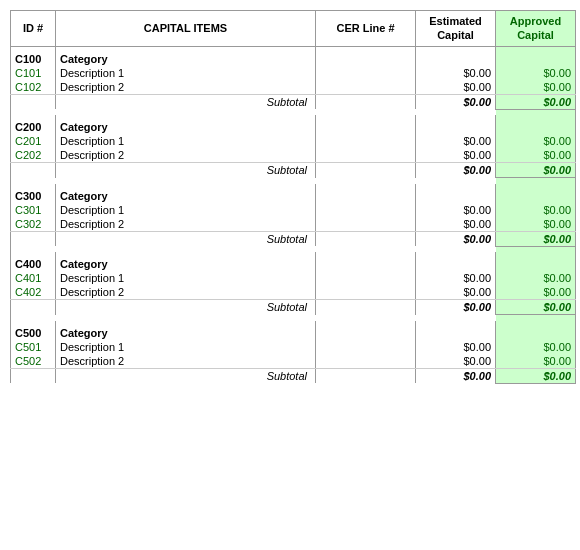 This screenshot has width=580, height=550. Describe the element at coordinates (34, 73) in the screenshot. I see `row-id: C101` at that location.